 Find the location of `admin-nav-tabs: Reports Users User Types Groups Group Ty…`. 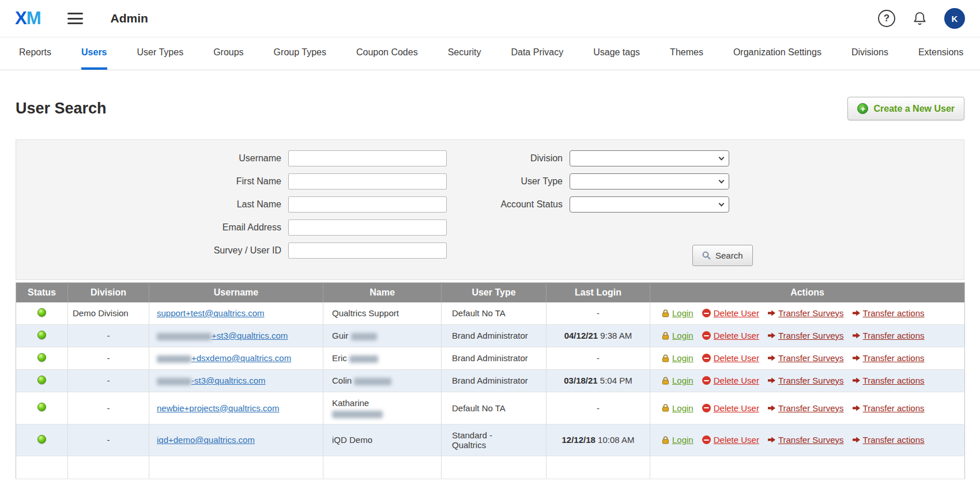

admin-nav-tabs: Reports Users User Types Groups Group Ty… is located at coordinates (490, 54).